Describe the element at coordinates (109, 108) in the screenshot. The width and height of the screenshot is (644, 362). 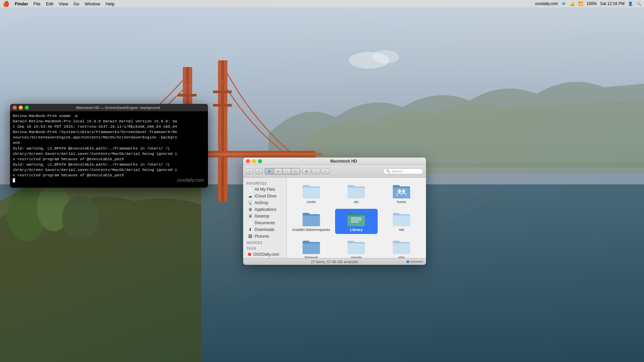
I see `terminal-titlebar: Macintosh HD — ScreenSaverEngine –backgr…` at that location.